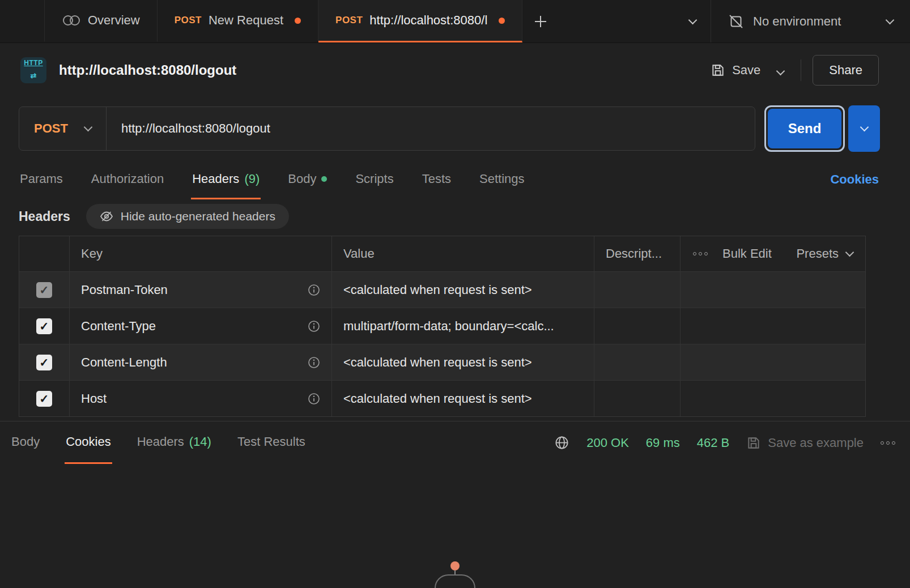 This screenshot has width=910, height=588. I want to click on response-meta: 200 OK 69 ms 462 B Save as example, so click(725, 443).